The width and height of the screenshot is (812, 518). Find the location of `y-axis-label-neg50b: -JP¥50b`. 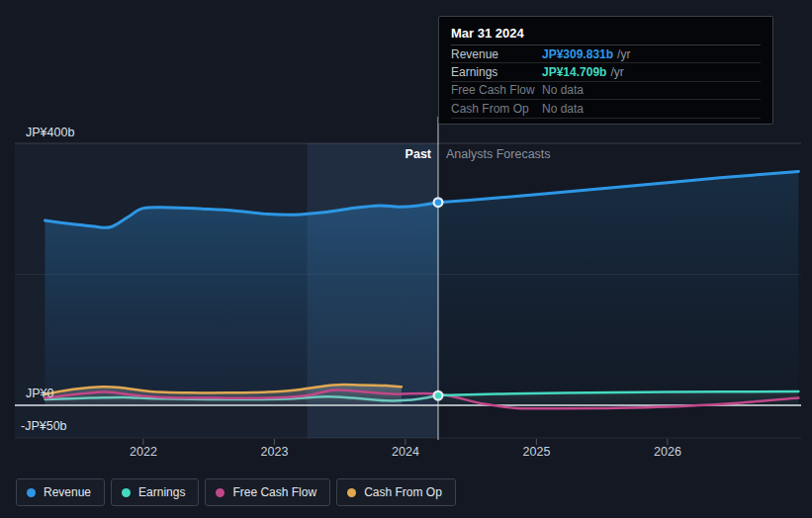

y-axis-label-neg50b: -JP¥50b is located at coordinates (44, 426).